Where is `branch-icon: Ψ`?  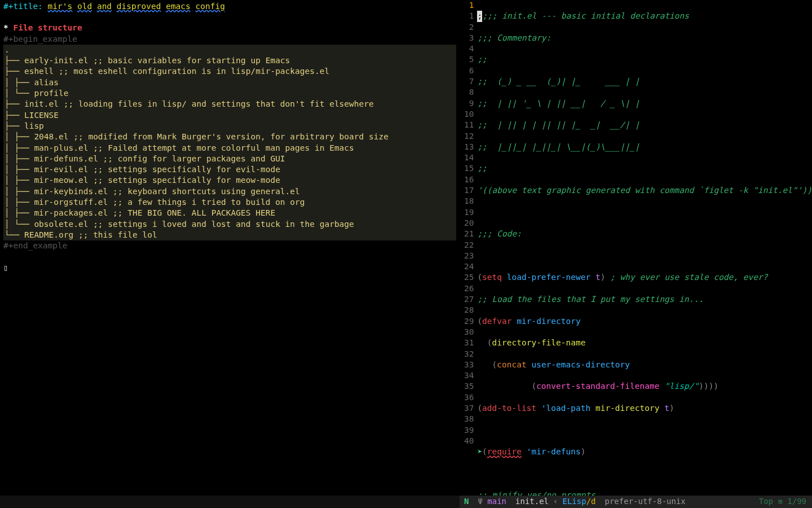
branch-icon: Ψ is located at coordinates (480, 501).